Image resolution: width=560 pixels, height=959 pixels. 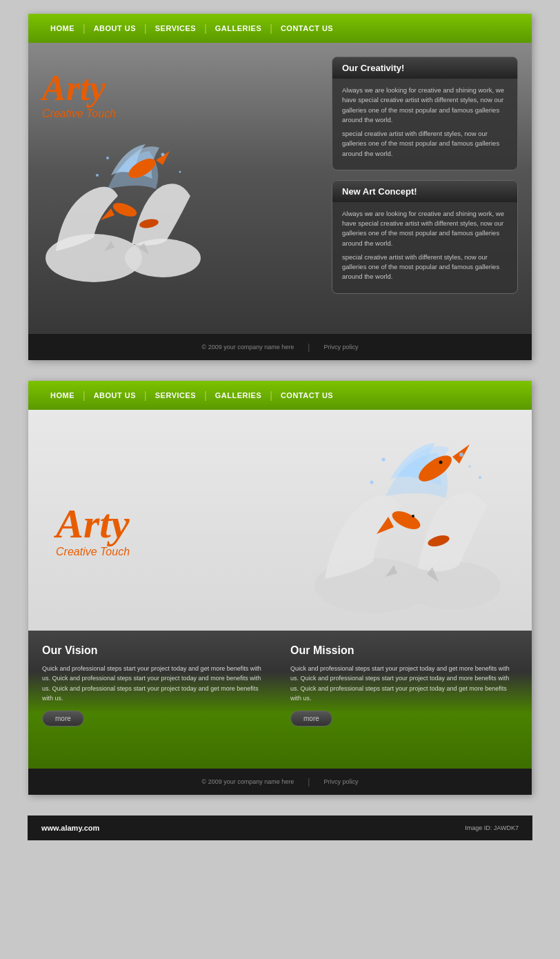 What do you see at coordinates (156, 651) in the screenshot?
I see `vision-title: Our Vision` at bounding box center [156, 651].